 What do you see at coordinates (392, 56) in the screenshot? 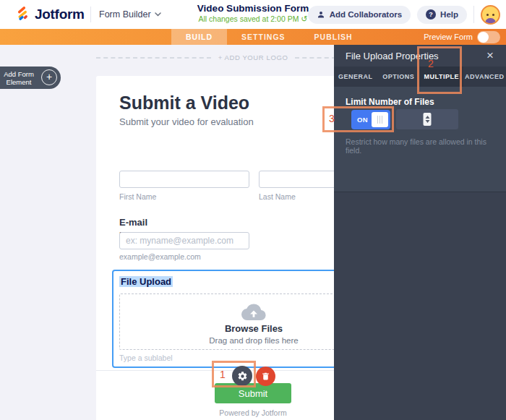
I see `panel-title: File Upload Properties` at bounding box center [392, 56].